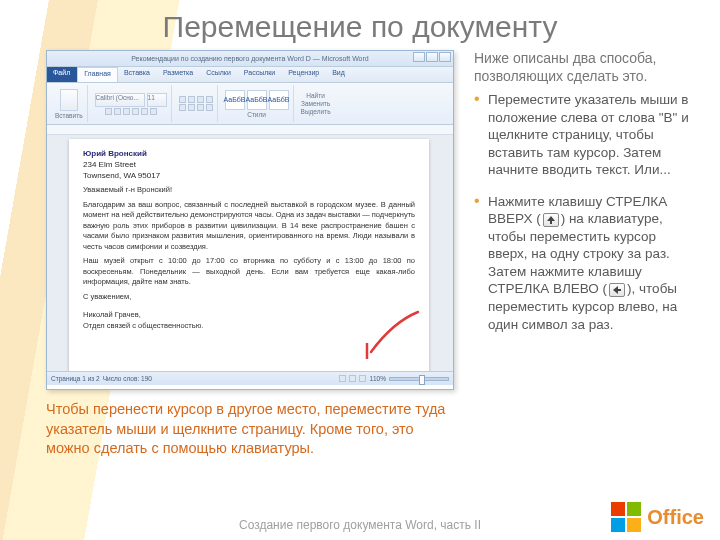 Image resolution: width=720 pixels, height=540 pixels. What do you see at coordinates (419, 379) in the screenshot?
I see `zoom-slider` at bounding box center [419, 379].